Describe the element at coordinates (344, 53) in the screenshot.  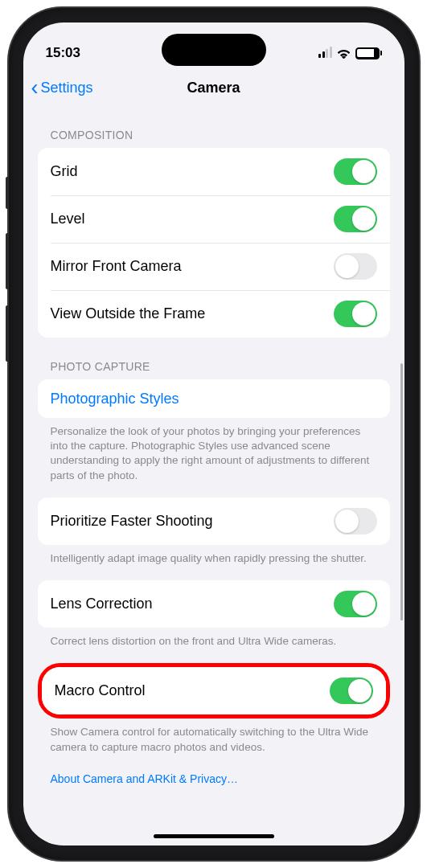
I see `wifi-icon` at that location.